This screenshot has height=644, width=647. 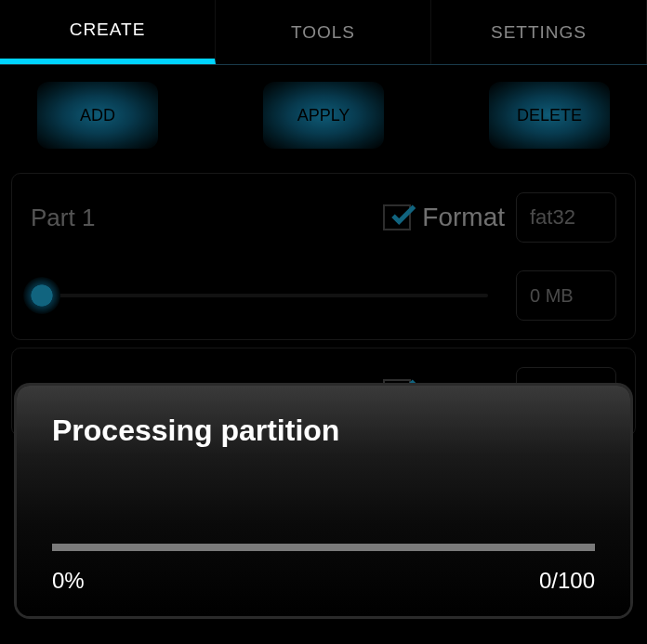 I want to click on tab-tools: TOOLS, so click(x=324, y=32).